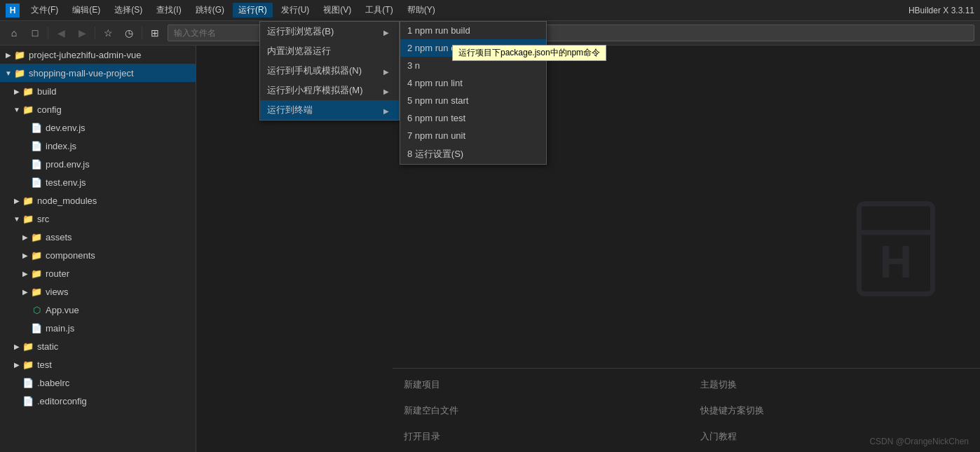  Describe the element at coordinates (296, 10) in the screenshot. I see `menu-publish: 发行(U)` at that location.